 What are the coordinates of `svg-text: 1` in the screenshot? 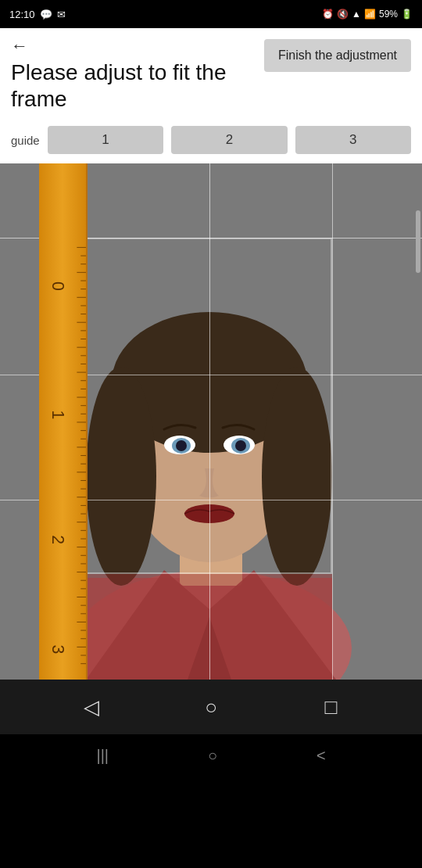 It's located at (58, 415).